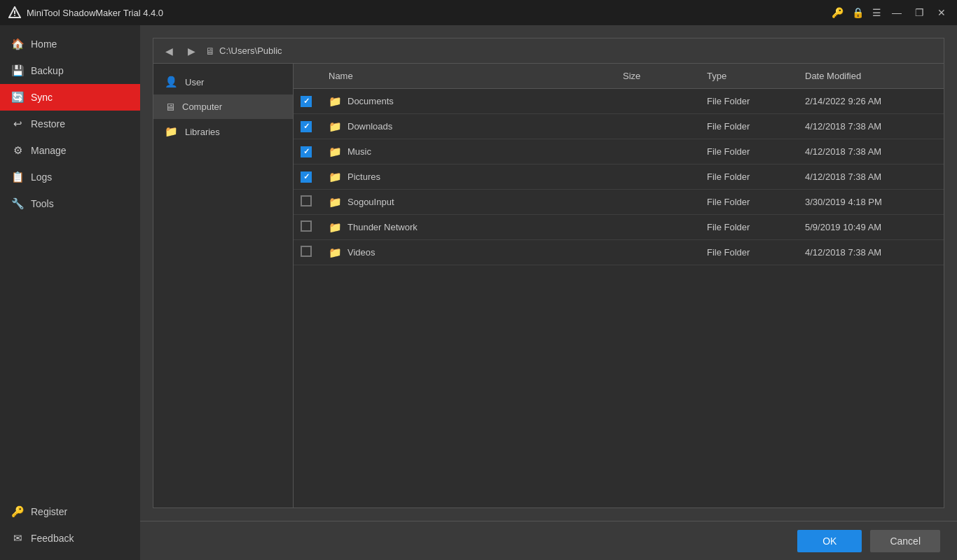 Image resolution: width=957 pixels, height=560 pixels. What do you see at coordinates (335, 127) in the screenshot?
I see `folder-icon-downloads: 📁` at bounding box center [335, 127].